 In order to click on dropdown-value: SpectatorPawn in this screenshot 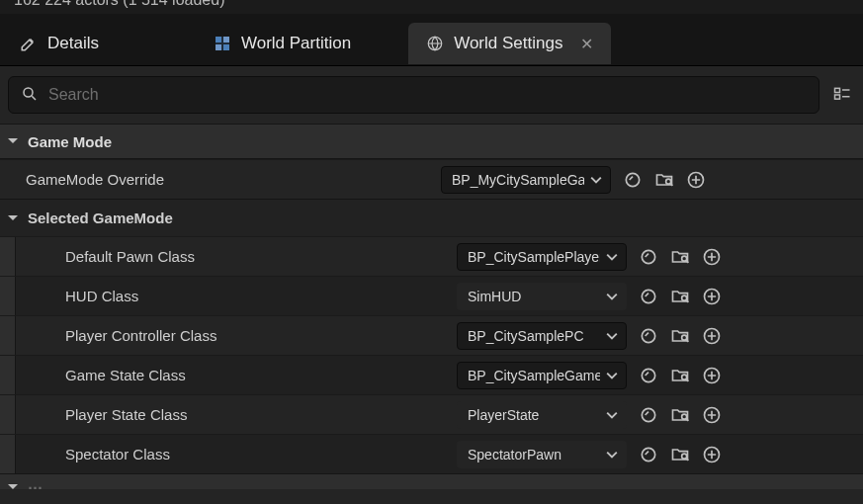, I will do `click(534, 455)`.